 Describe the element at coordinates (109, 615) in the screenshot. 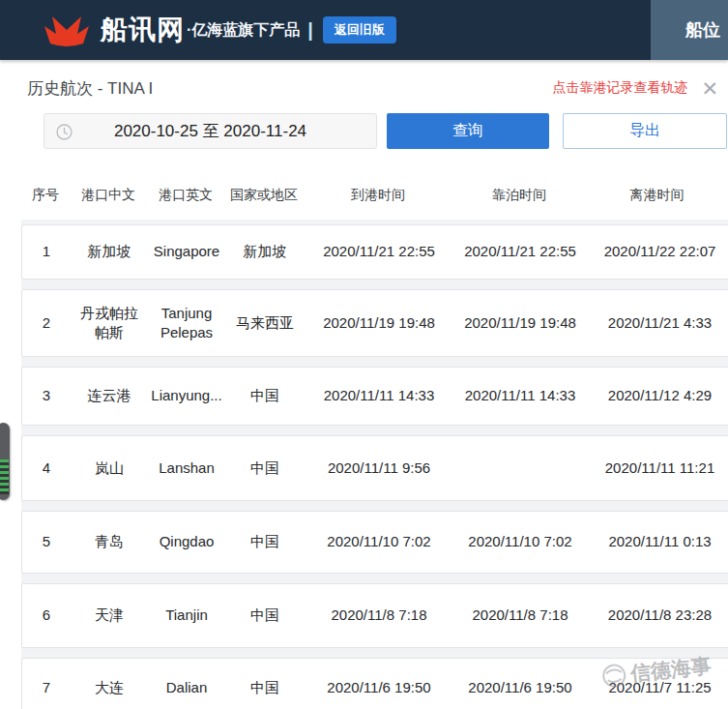

I see `cell-port-cn: 天津` at that location.